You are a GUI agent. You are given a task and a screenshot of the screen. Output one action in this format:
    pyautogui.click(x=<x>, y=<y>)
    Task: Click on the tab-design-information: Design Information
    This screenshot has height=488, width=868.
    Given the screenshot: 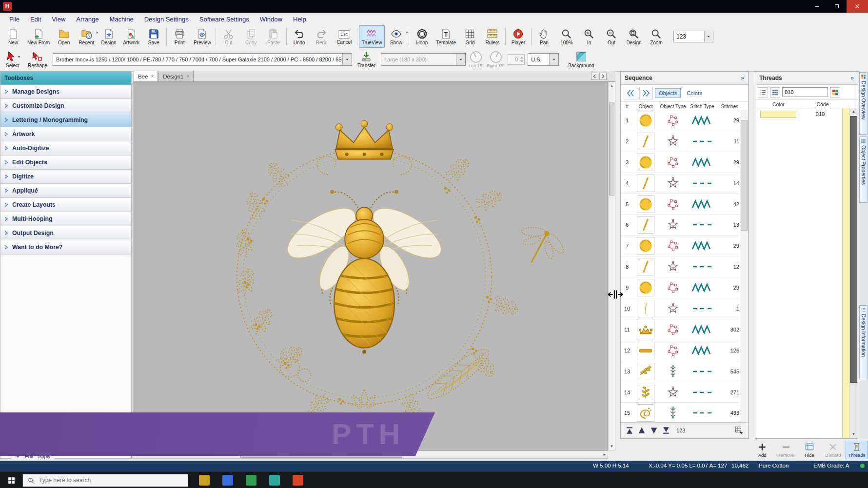 What is the action you would take?
    pyautogui.click(x=863, y=342)
    